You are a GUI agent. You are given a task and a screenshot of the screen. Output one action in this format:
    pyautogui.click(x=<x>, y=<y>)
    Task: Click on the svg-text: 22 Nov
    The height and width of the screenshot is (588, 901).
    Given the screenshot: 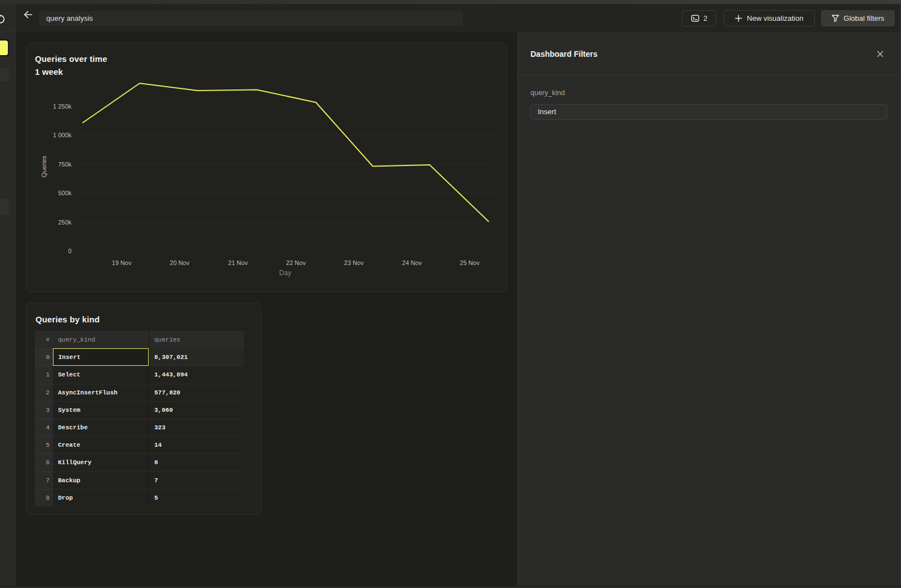 What is the action you would take?
    pyautogui.click(x=296, y=263)
    